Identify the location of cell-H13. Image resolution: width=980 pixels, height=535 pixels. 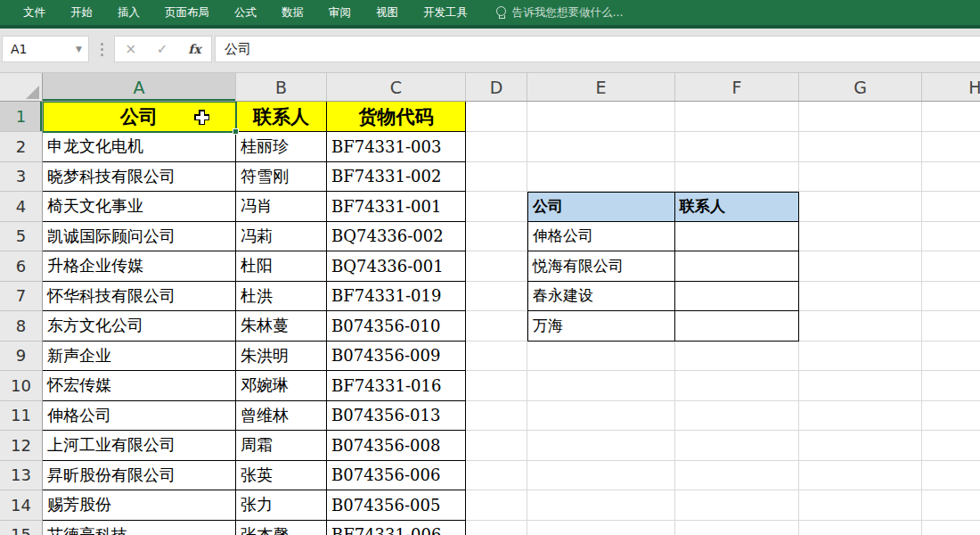
(951, 476).